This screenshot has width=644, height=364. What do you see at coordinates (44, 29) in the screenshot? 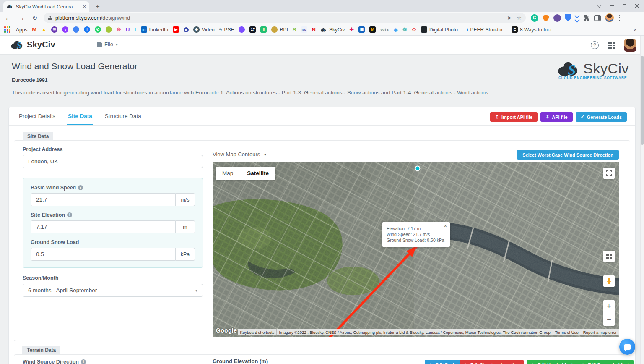
I see `bookmark-google-drive: ▲` at bounding box center [44, 29].